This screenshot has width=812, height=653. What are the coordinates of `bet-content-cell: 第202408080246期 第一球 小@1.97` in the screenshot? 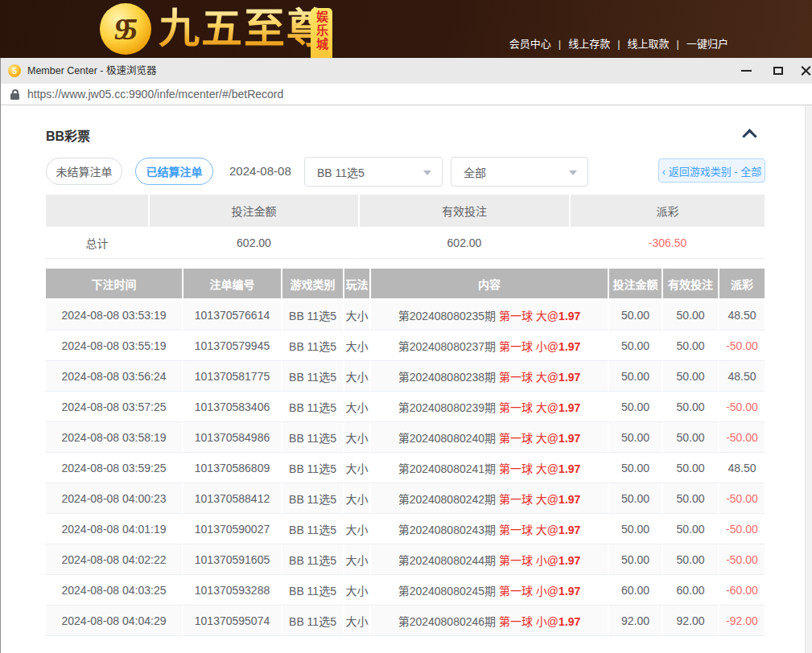 It's located at (490, 621).